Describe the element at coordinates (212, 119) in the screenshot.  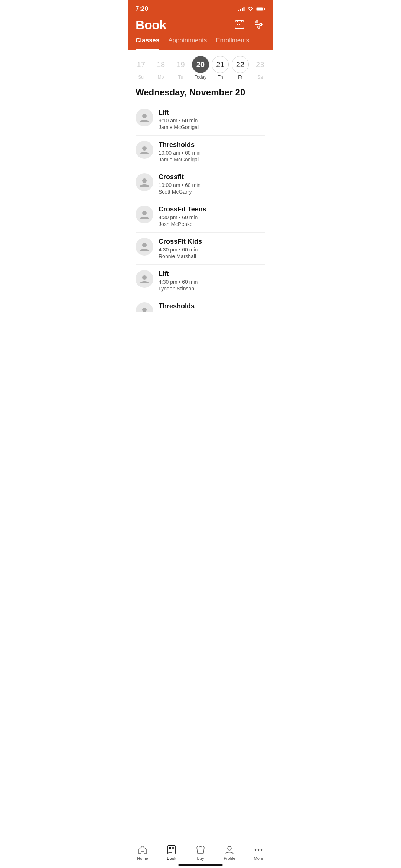
I see `class-info-0: Lift 9:10 am • 50 min Jamie McGonigal` at that location.